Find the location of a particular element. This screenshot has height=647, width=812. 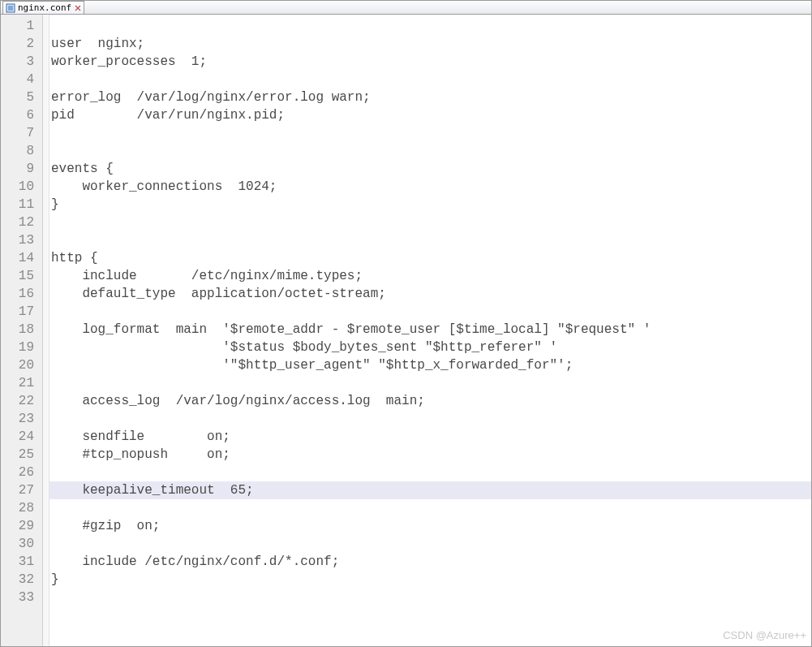

line-number: 9 is located at coordinates (21, 169).